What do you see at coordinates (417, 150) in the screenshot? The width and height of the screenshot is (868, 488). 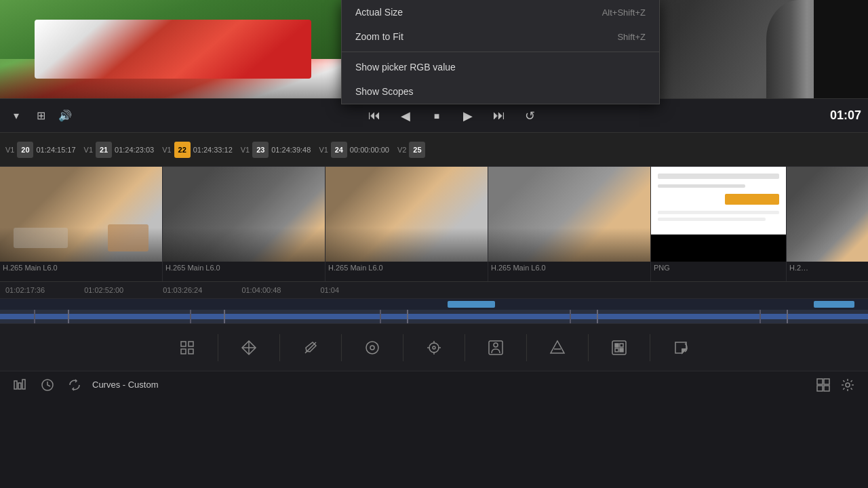 I see `clip-badge-25: 25` at bounding box center [417, 150].